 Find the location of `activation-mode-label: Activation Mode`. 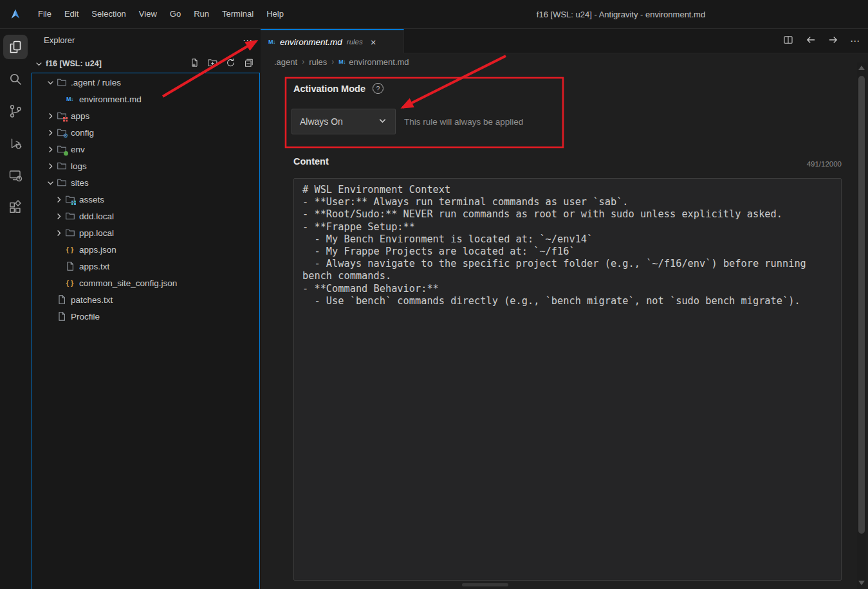

activation-mode-label: Activation Mode is located at coordinates (329, 89).